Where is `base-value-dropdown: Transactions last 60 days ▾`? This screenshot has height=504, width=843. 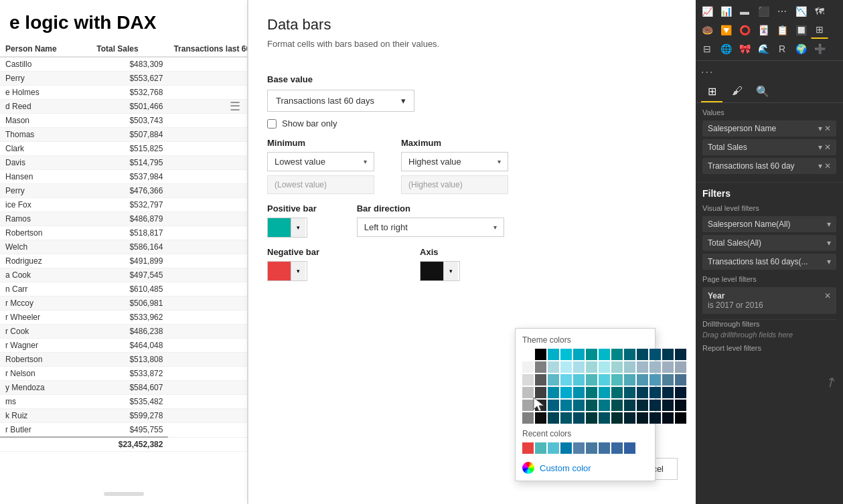 base-value-dropdown: Transactions last 60 days ▾ is located at coordinates (341, 100).